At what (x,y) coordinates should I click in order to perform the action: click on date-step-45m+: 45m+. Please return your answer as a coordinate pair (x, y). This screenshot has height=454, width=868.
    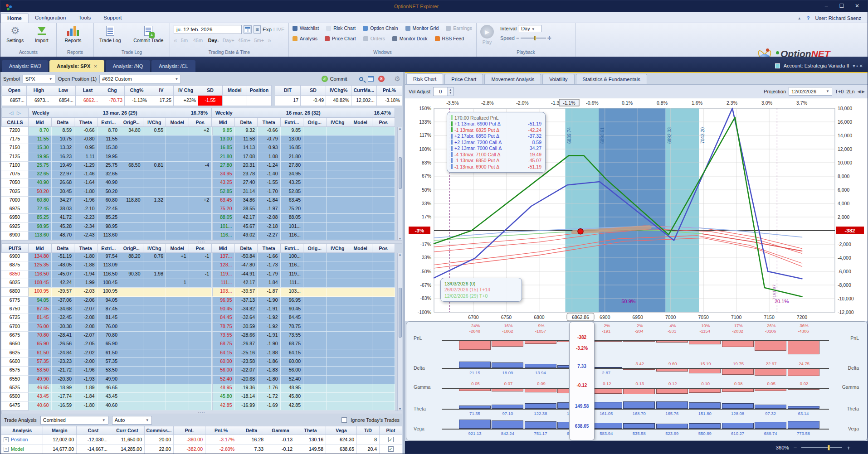
    Looking at the image, I should click on (244, 40).